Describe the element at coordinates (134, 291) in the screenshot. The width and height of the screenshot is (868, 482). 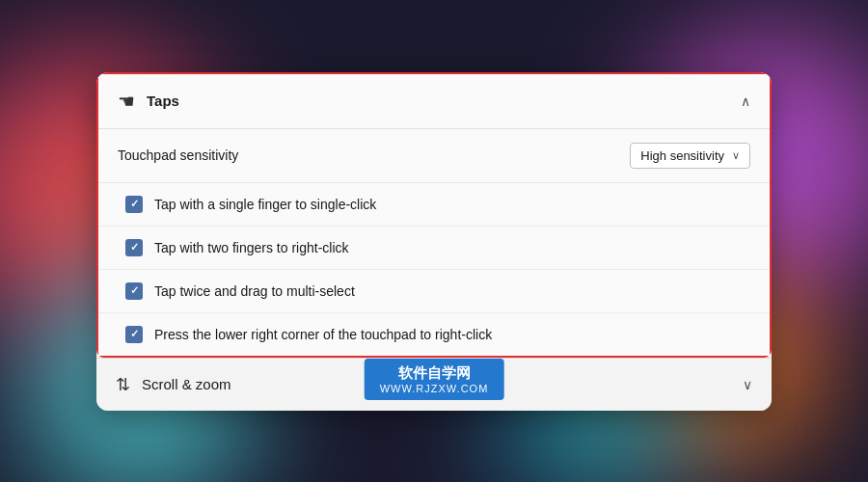
I see `double-tap-drag-checkbox: ✓` at that location.